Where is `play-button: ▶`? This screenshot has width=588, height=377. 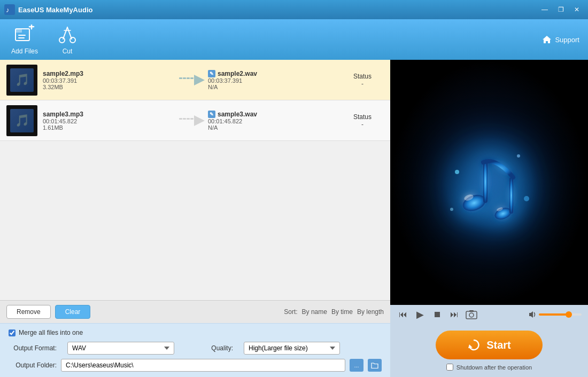
play-button: ▶ is located at coordinates (420, 315).